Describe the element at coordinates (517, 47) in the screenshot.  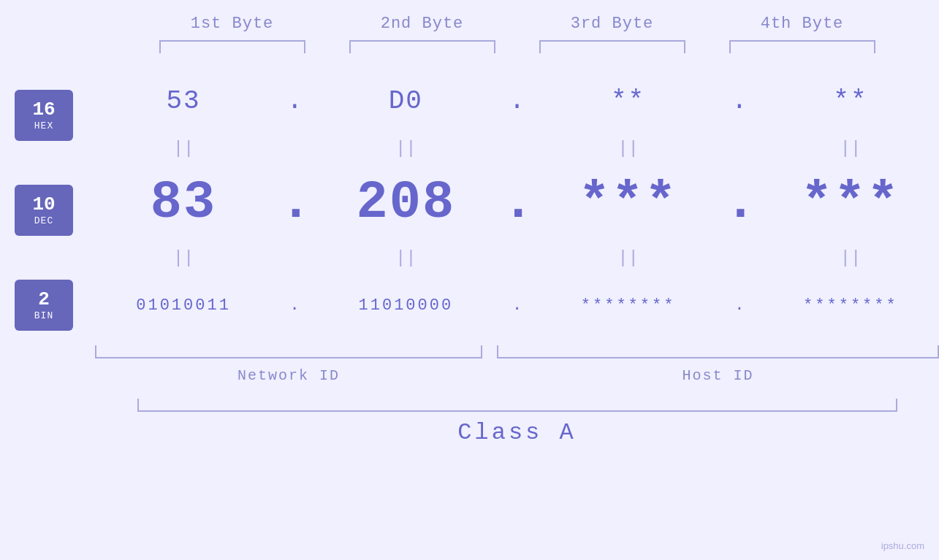
I see `top-brackets` at that location.